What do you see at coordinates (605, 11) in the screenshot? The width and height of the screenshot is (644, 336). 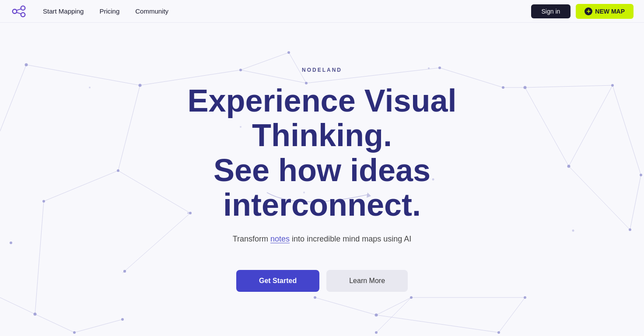 I see `new-map-button: + NEW MAP` at bounding box center [605, 11].